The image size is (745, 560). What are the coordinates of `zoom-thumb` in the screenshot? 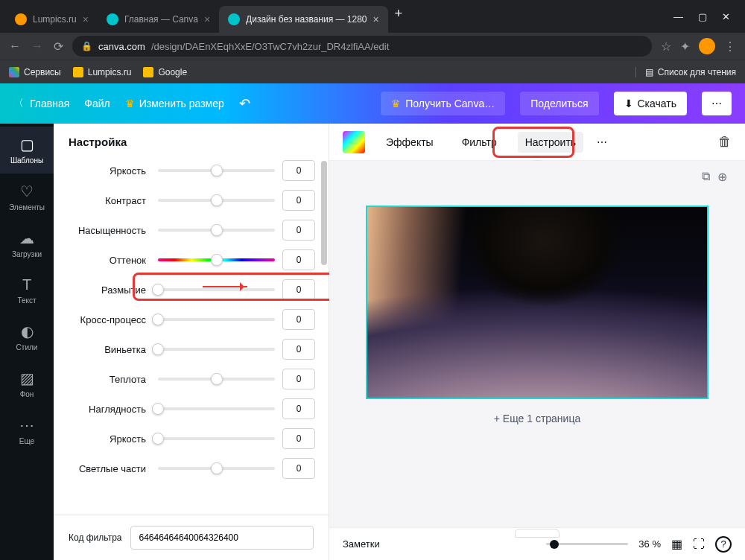 It's located at (554, 544).